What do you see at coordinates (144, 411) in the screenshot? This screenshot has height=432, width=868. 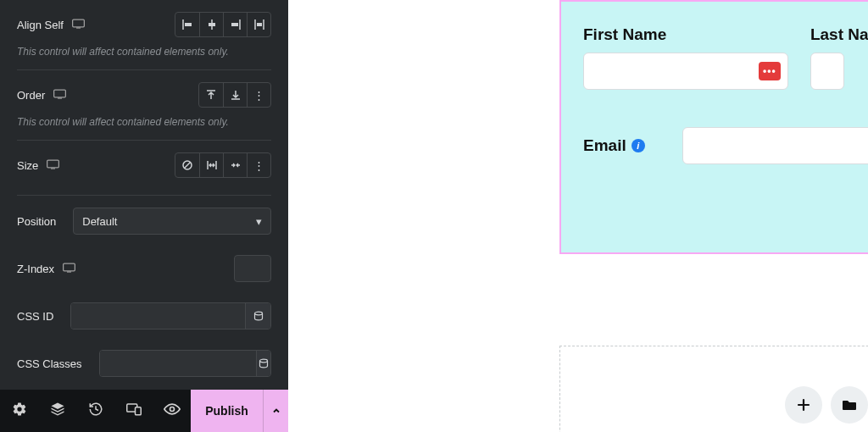 I see `editor-bottom-bar: Publish` at bounding box center [144, 411].